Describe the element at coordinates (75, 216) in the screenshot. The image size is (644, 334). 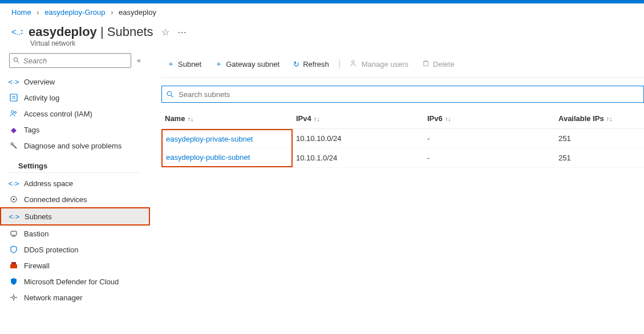
I see `sidebar-item-subnets: <·> Subnets` at that location.